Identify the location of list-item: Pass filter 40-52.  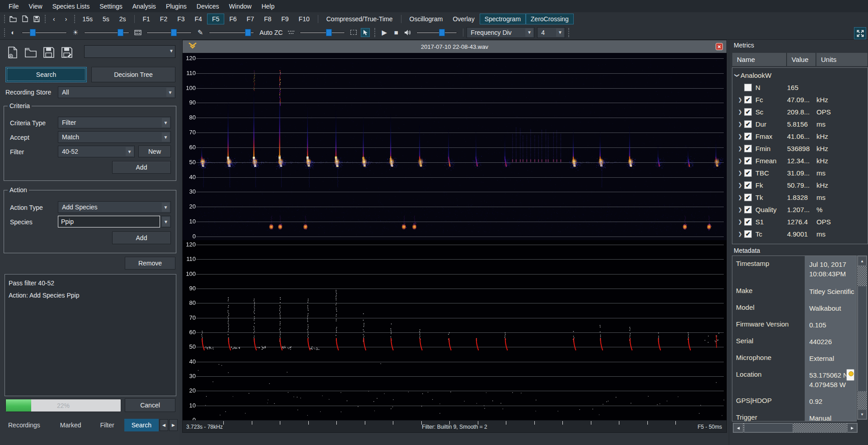
(90, 283).